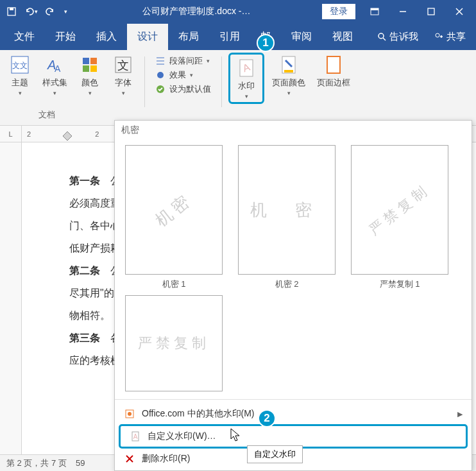  Describe the element at coordinates (238, 12) in the screenshot. I see `title-bar: ▾ ▾ 公司财产管理制度.docx -… 登录` at that location.